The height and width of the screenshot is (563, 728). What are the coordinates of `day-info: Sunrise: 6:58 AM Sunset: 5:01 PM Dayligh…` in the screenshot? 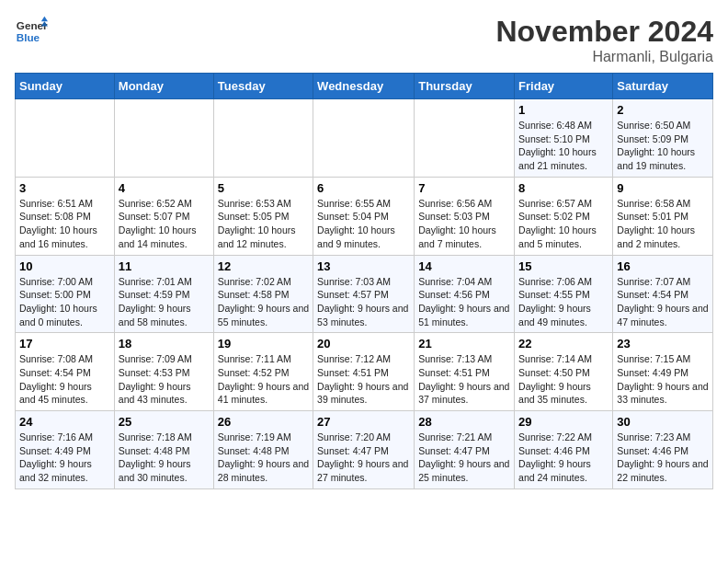 It's located at (663, 224).